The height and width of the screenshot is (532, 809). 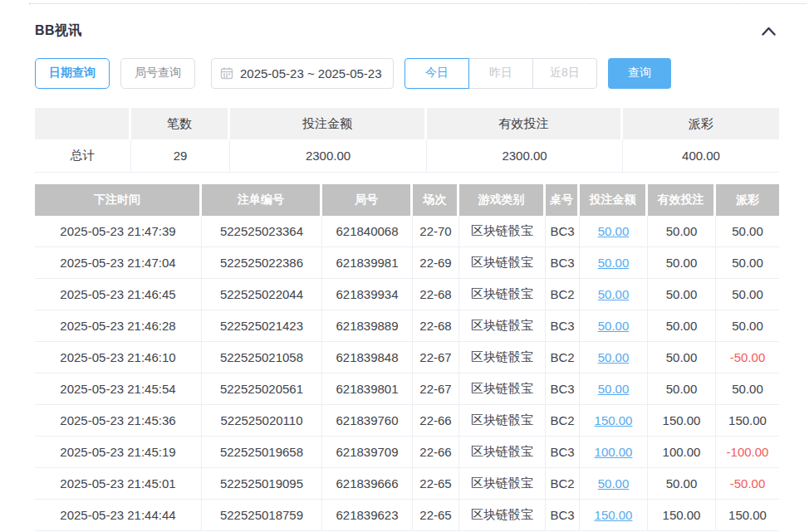 I want to click on bet-id-cell: 522525022386, so click(x=262, y=263).